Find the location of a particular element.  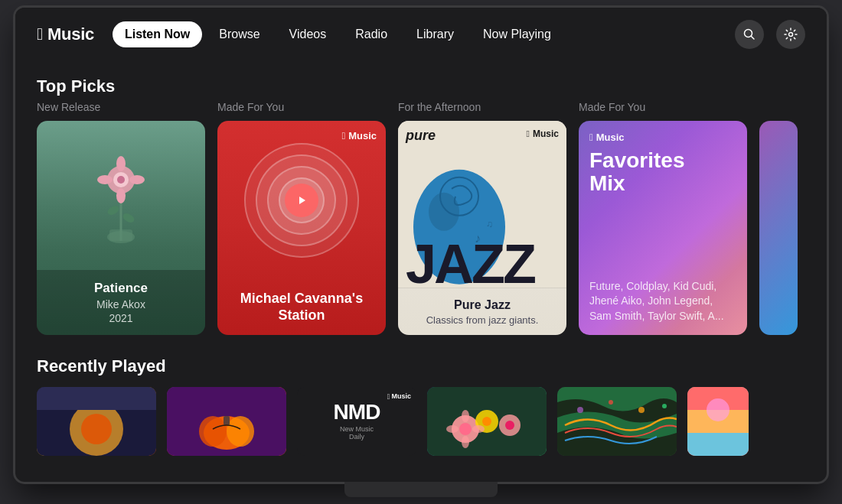

recent-card-nmd: NMD New MusicDaily  Music is located at coordinates (357, 421).